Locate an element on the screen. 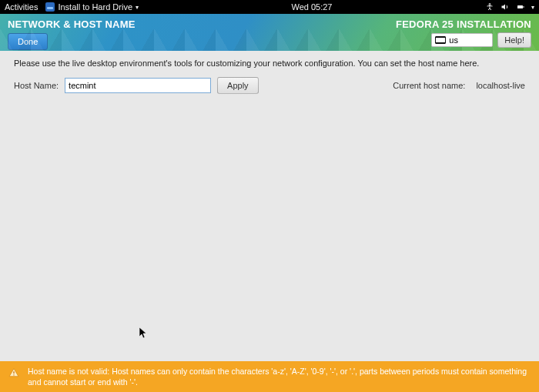 The width and height of the screenshot is (539, 392). installer-header: NETWORK & HOST NAME FEDORA 25 INSTALLATI… is located at coordinates (270, 32).